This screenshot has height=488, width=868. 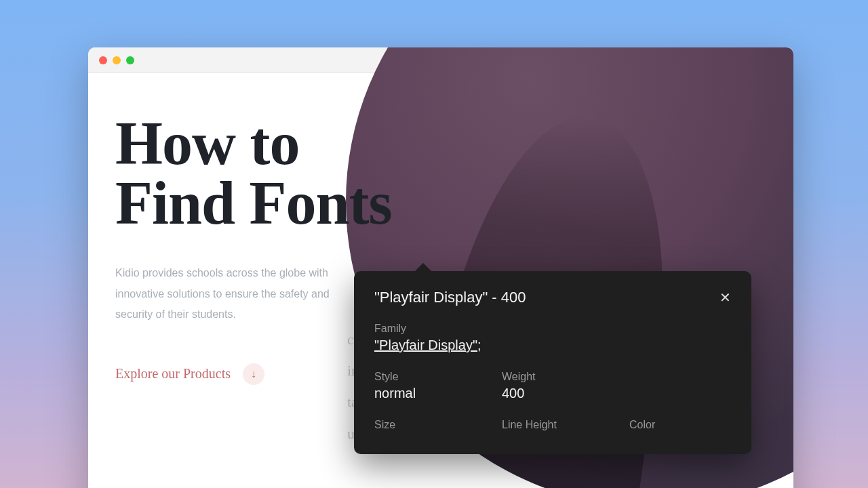 I want to click on window-close-button, so click(x=103, y=60).